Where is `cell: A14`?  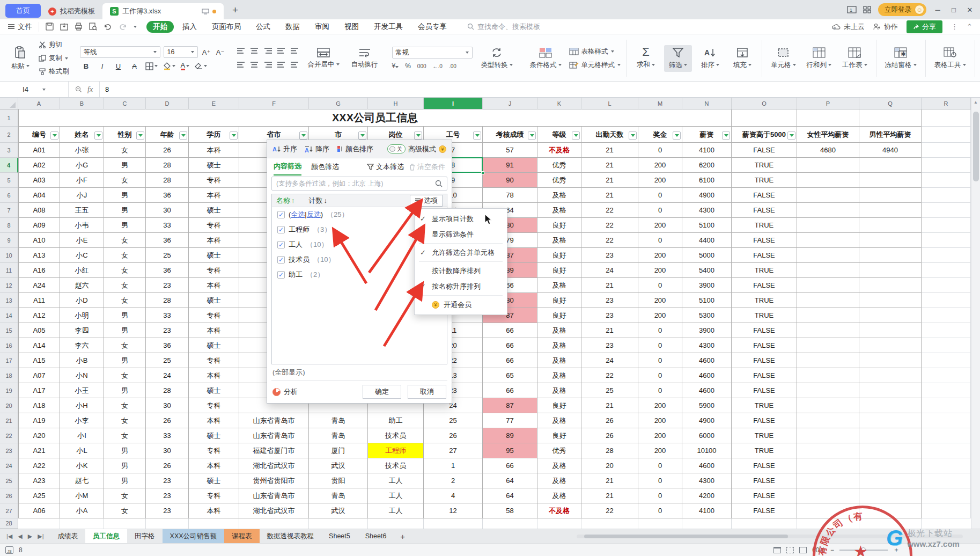
cell: A14 is located at coordinates (39, 346).